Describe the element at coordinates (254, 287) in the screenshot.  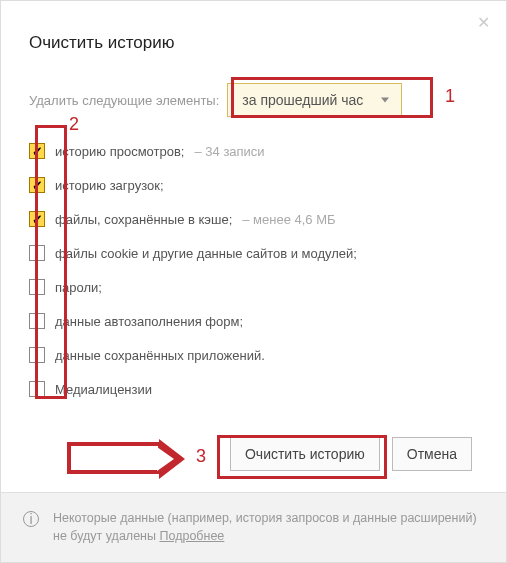
I see `option-row: пароли;` at that location.